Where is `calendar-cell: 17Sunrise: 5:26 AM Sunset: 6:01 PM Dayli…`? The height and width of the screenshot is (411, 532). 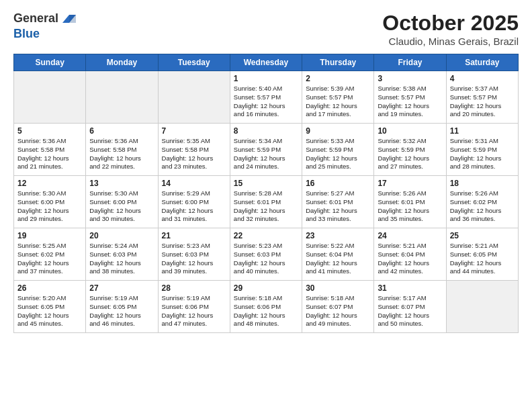
calendar-cell: 17Sunrise: 5:26 AM Sunset: 6:01 PM Dayli… is located at coordinates (410, 202).